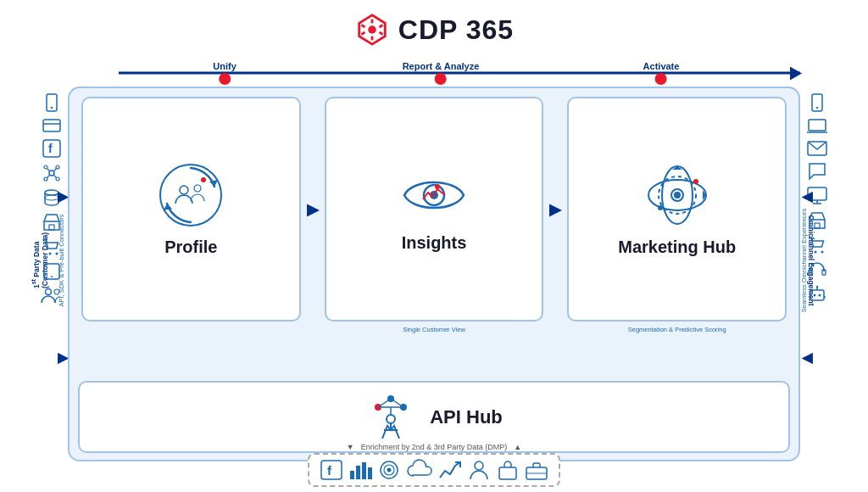 This screenshot has width=868, height=492. Describe the element at coordinates (661, 73) in the screenshot. I see `stage-activate: Activate` at that location.